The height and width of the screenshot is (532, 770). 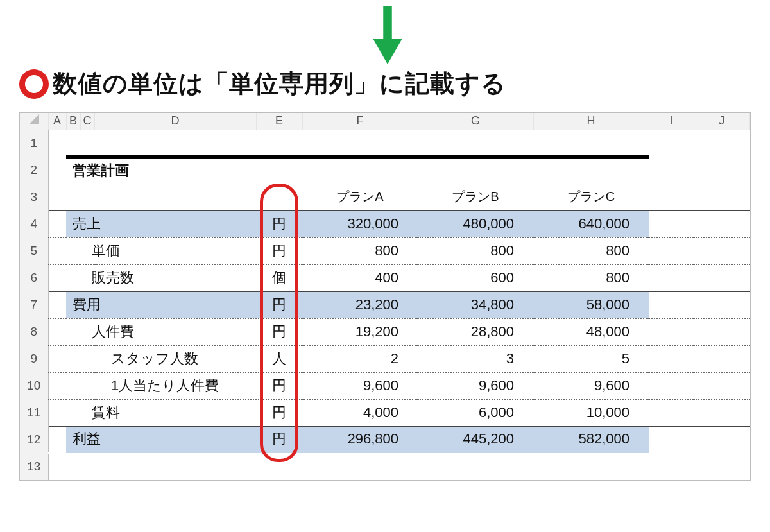 I want to click on cell-G2, so click(x=475, y=170).